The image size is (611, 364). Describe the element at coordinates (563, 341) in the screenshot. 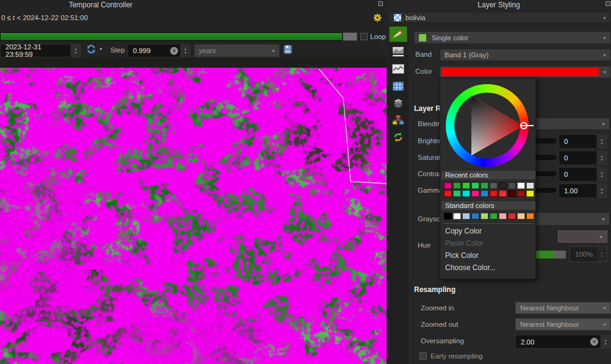

I see `oversampling-input: 2.00 ✕ ▲▼` at that location.